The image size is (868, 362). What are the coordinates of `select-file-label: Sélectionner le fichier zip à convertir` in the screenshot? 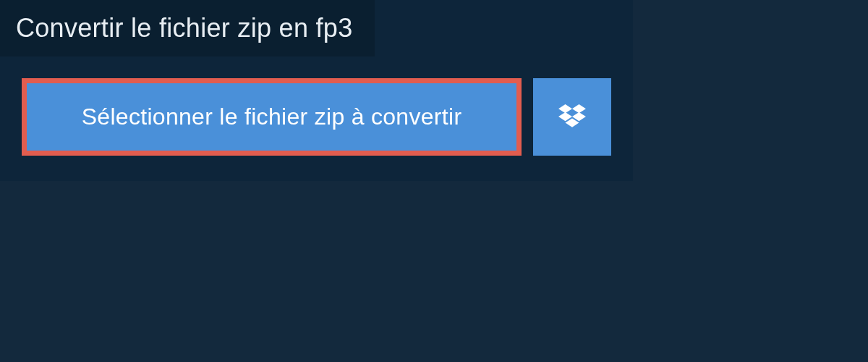 It's located at (272, 117).